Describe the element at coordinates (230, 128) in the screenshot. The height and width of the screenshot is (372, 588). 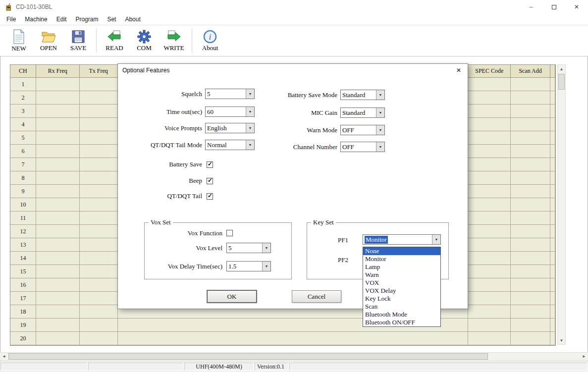
I see `voice-prompts-combo: English` at that location.